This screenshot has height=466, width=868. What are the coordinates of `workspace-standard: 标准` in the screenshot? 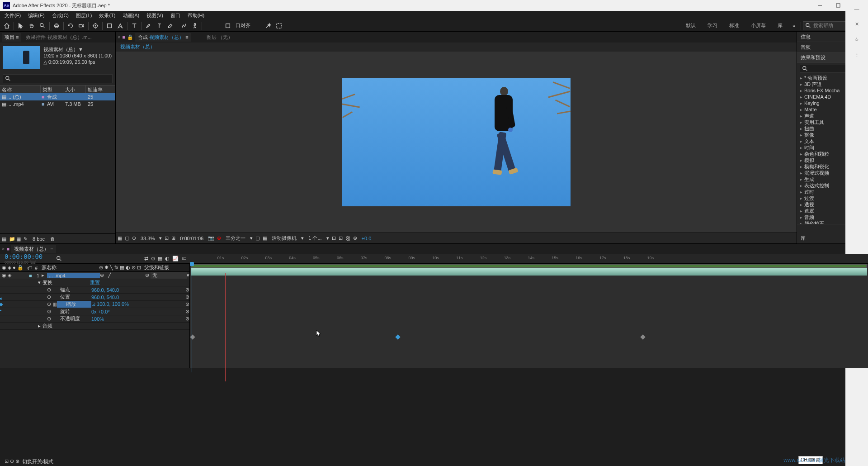 It's located at (734, 25).